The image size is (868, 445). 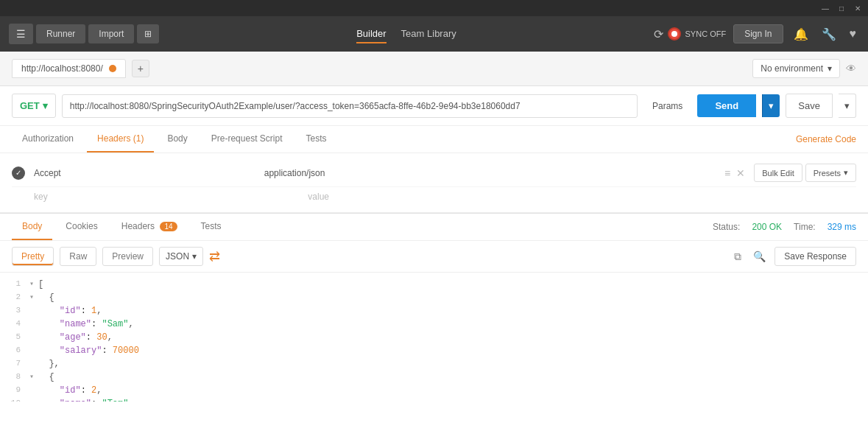 What do you see at coordinates (830, 69) in the screenshot?
I see `chevron-down-icon: ▾` at bounding box center [830, 69].